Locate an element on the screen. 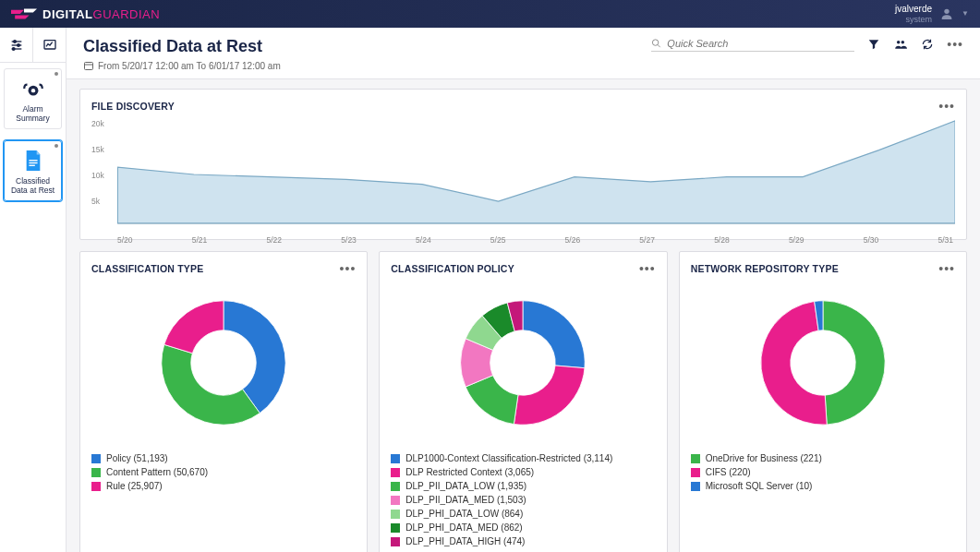  legend-item: Microsoft SQL Server (10) is located at coordinates (823, 486).